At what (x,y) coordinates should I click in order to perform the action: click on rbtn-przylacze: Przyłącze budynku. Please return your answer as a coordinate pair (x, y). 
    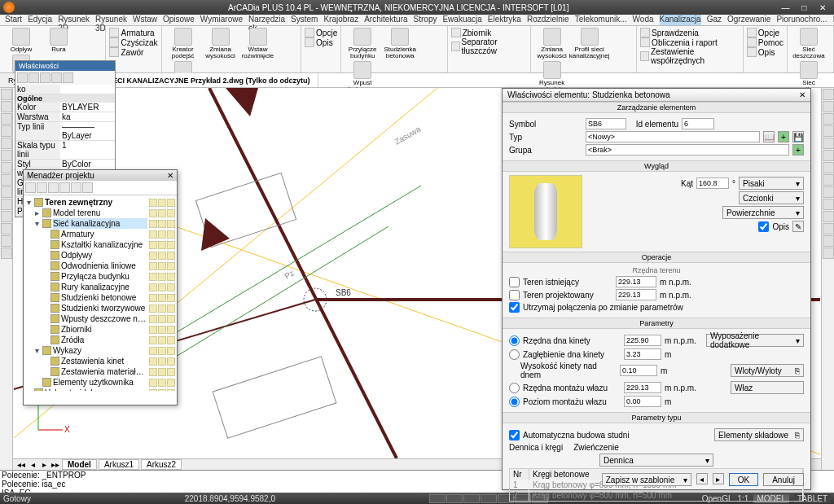
    Looking at the image, I should click on (362, 44).